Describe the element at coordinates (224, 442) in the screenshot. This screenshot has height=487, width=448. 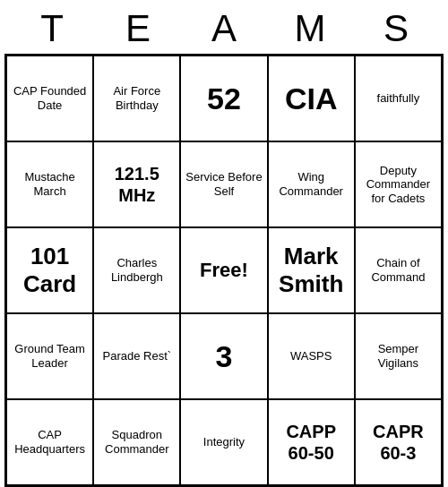
I see `cell-r4-c2: Integrity` at that location.